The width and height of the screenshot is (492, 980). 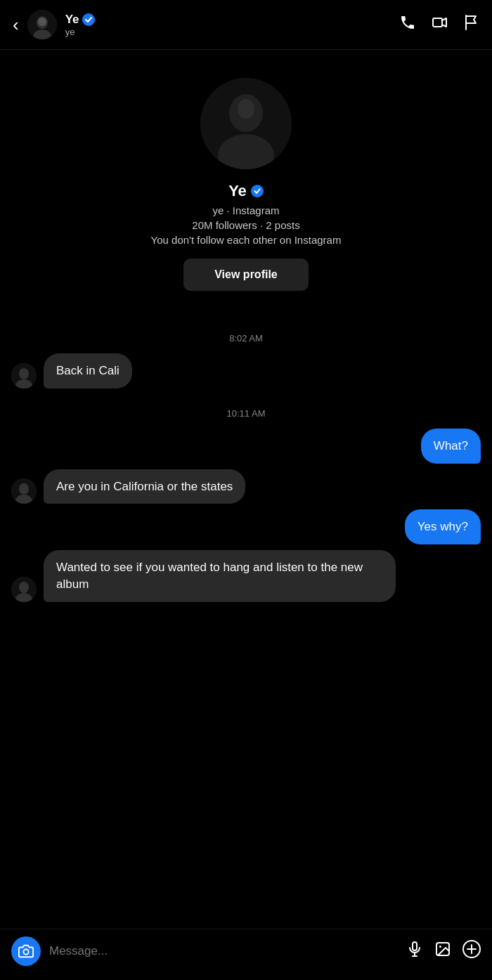 I want to click on table-row: Wanted to see if you wanted to hang and …, so click(x=246, y=576).